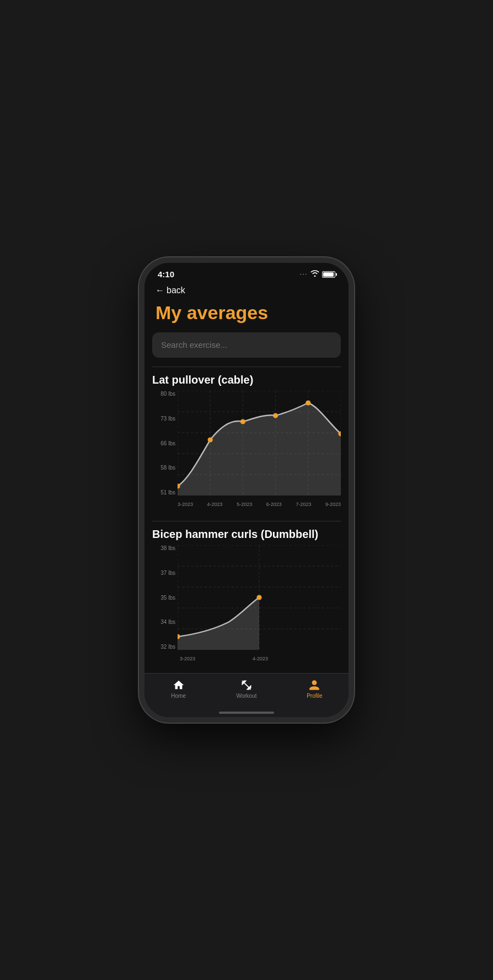  I want to click on y-label: 80 lbs, so click(165, 394).